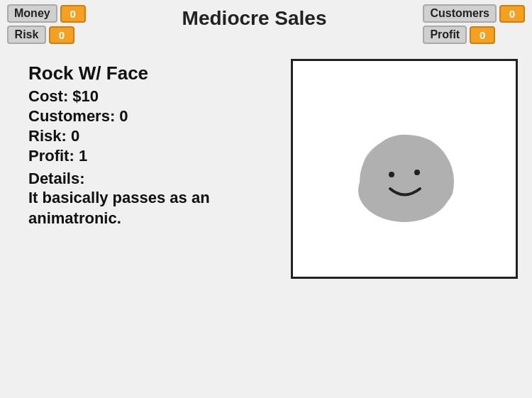  Describe the element at coordinates (33, 13) in the screenshot. I see `money-label: Money` at that location.